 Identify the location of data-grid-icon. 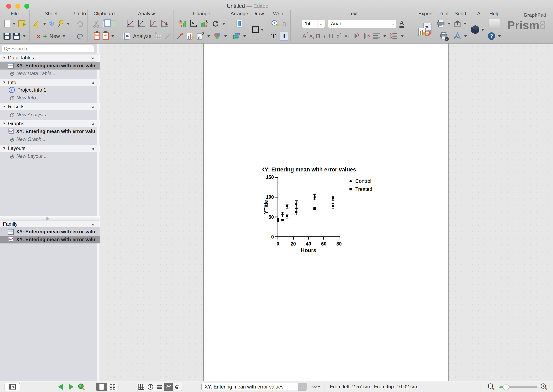
(158, 36).